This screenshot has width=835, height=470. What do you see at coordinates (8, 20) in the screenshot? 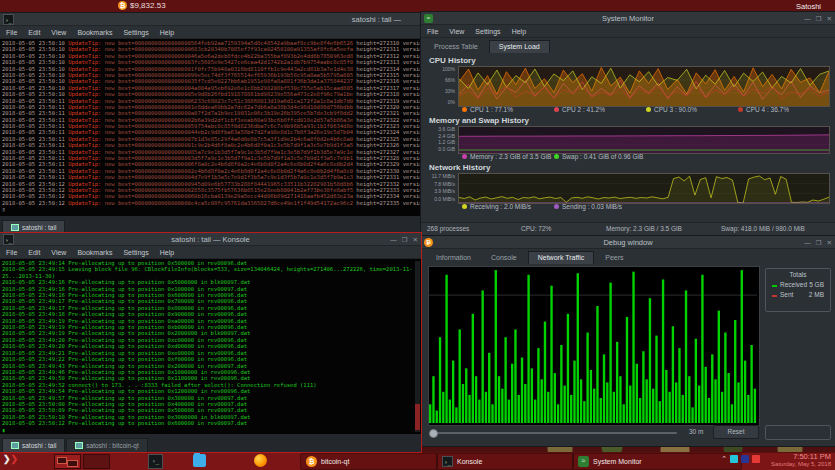
I see `konsole-icon: ›_` at bounding box center [8, 20].